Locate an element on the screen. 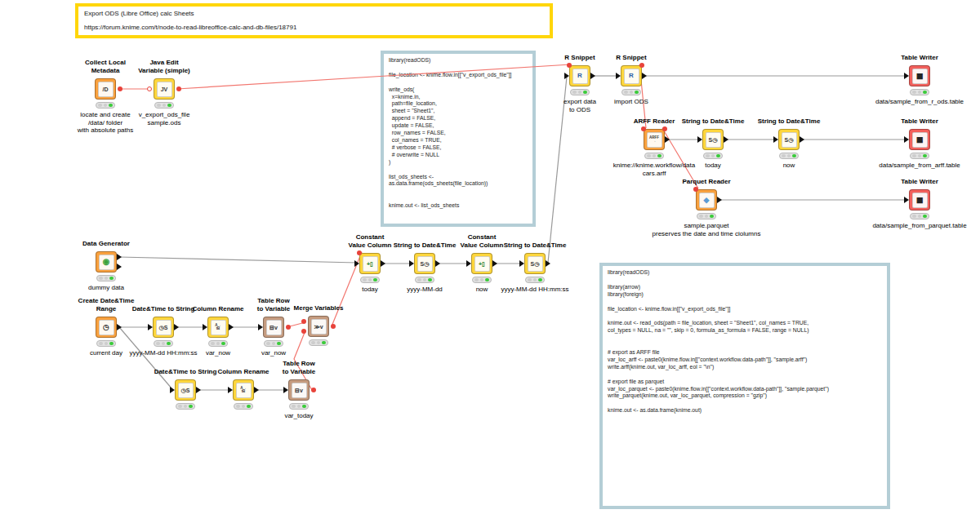  node-label: String to Date&Time is located at coordinates (535, 246).